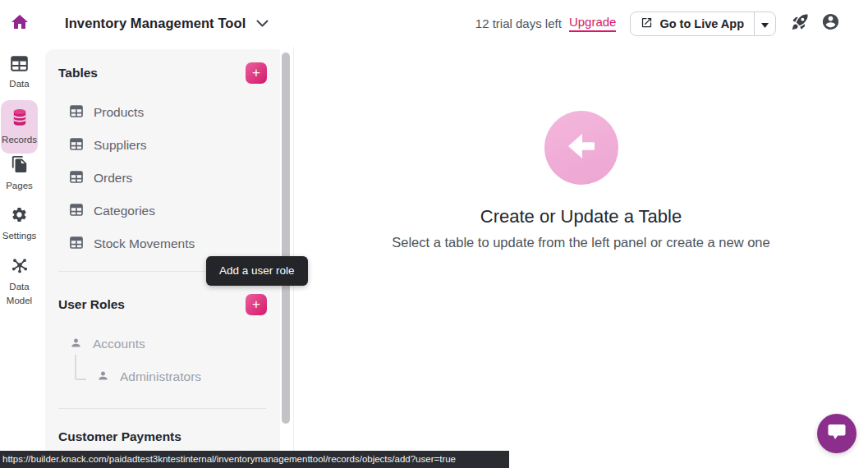 The image size is (868, 468). What do you see at coordinates (581, 217) in the screenshot?
I see `main-title: Create or Update a Table` at bounding box center [581, 217].